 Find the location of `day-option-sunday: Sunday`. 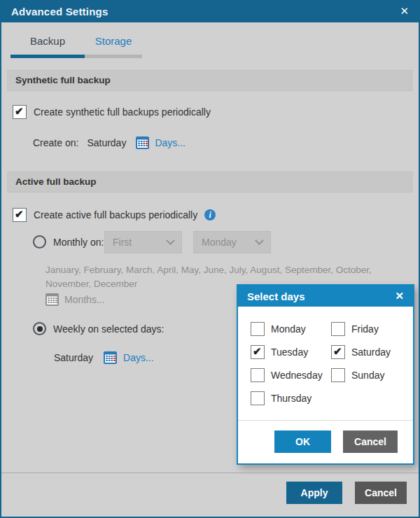

day-option-sunday: Sunday is located at coordinates (361, 375).